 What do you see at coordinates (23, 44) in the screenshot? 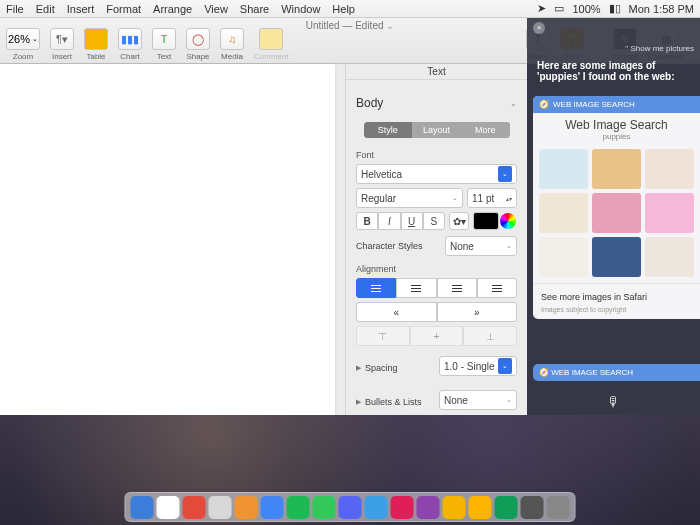
I see `zoom-group: 26%⌄ Zoom` at bounding box center [23, 44].